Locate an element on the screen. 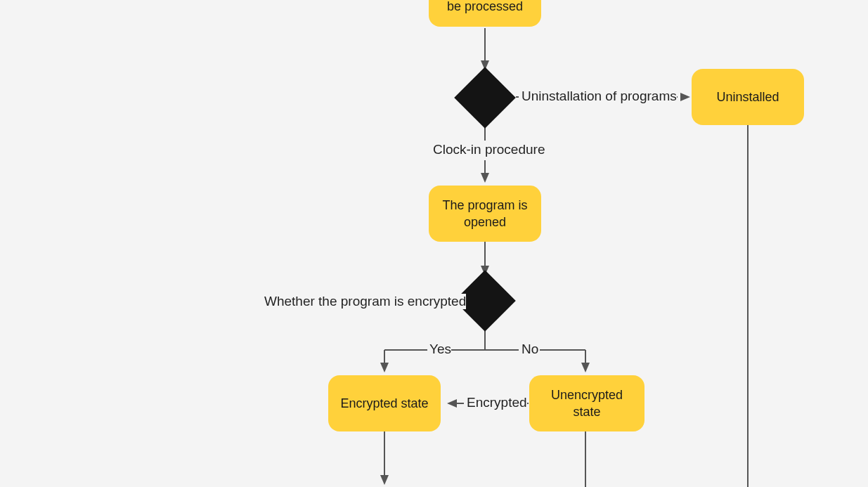  label-no: No is located at coordinates (530, 349).